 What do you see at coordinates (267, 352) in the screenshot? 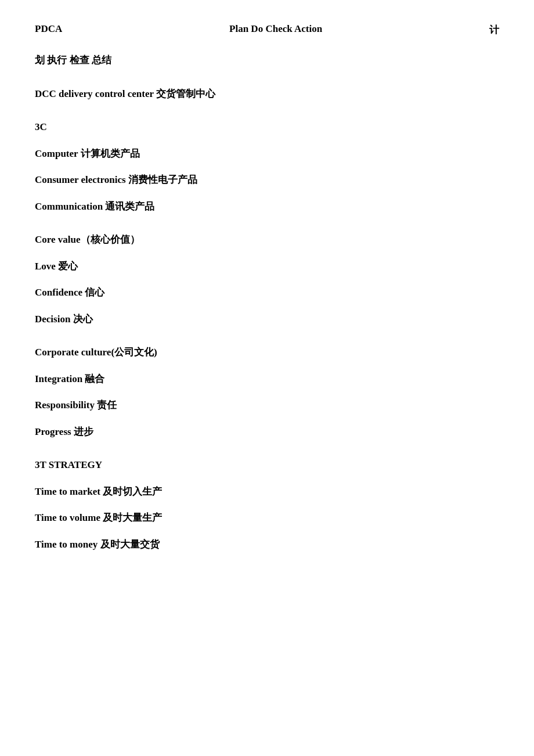
I see `content-line-line11: Corporate culture(公司文化)` at bounding box center [267, 352].